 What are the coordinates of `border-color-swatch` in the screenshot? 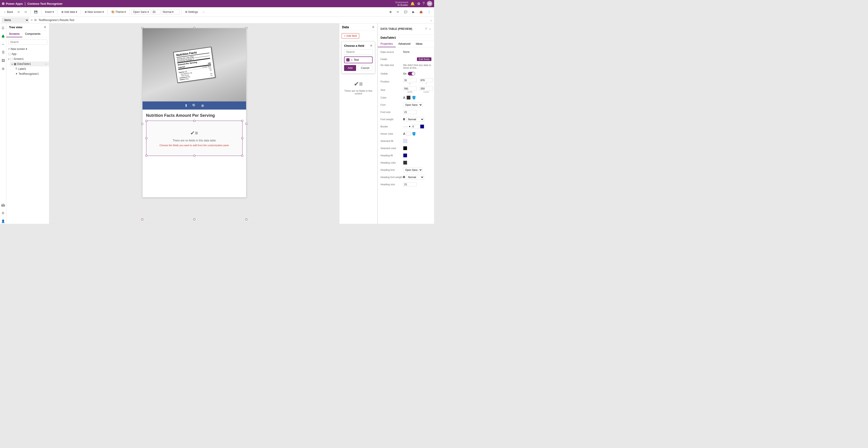 It's located at (422, 127).